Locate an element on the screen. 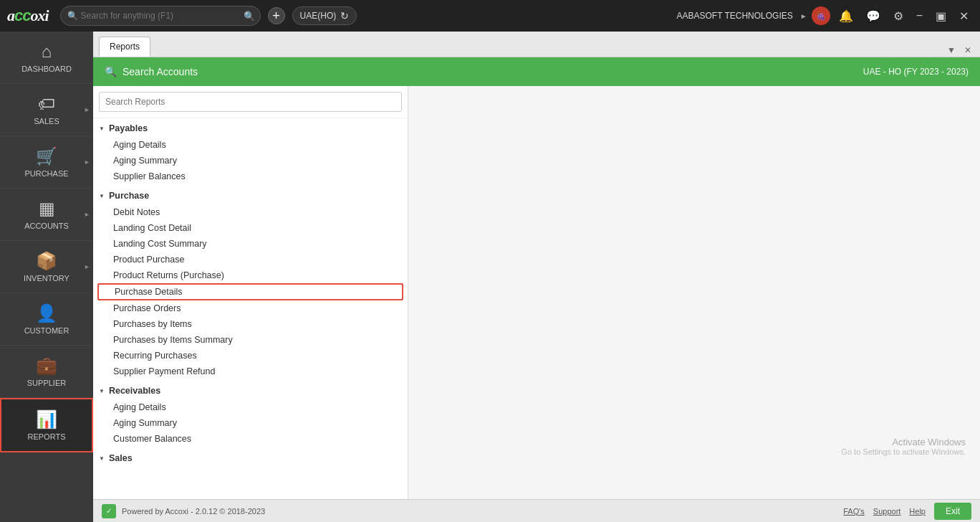 This screenshot has width=980, height=522. tab-reports: Reports is located at coordinates (125, 47).